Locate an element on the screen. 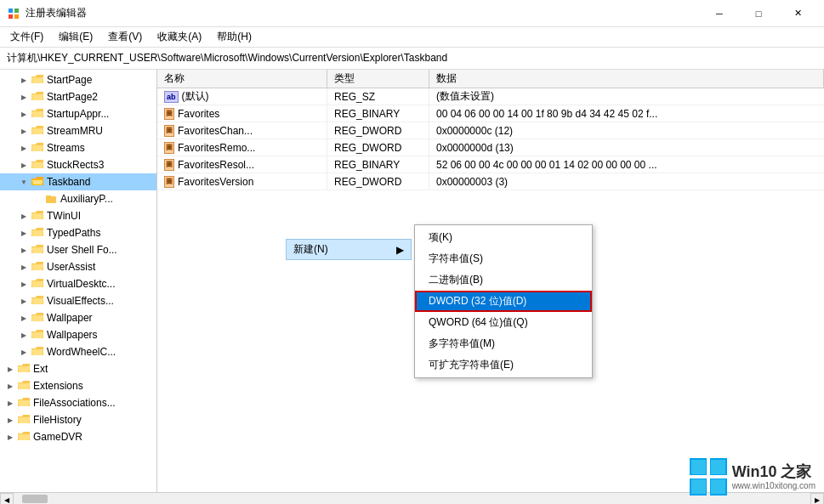  menu-help: 帮助(H) is located at coordinates (235, 37).